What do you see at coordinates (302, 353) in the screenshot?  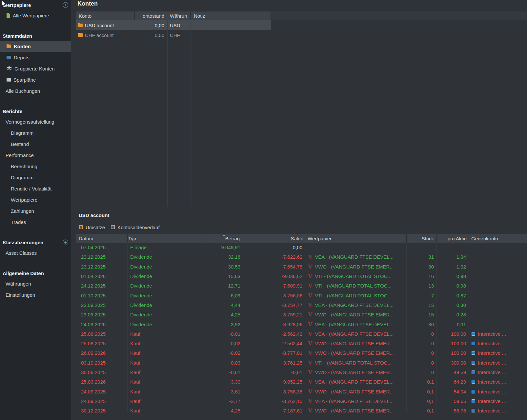 I see `transaction-row: 26.02.2026Kauf-0,02-8.777,01VVWO - (VANG…` at bounding box center [302, 353].